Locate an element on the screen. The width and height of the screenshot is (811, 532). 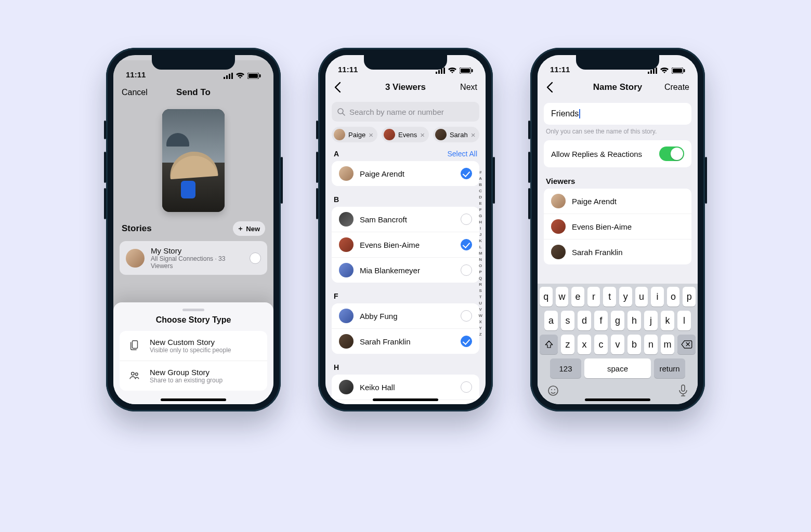
select-all-button: Select All is located at coordinates (462, 154).